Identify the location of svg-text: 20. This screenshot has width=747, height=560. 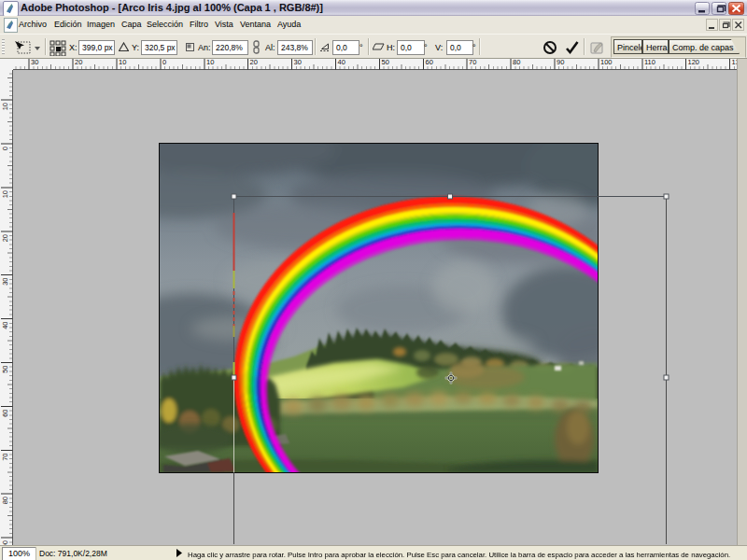
(6, 238).